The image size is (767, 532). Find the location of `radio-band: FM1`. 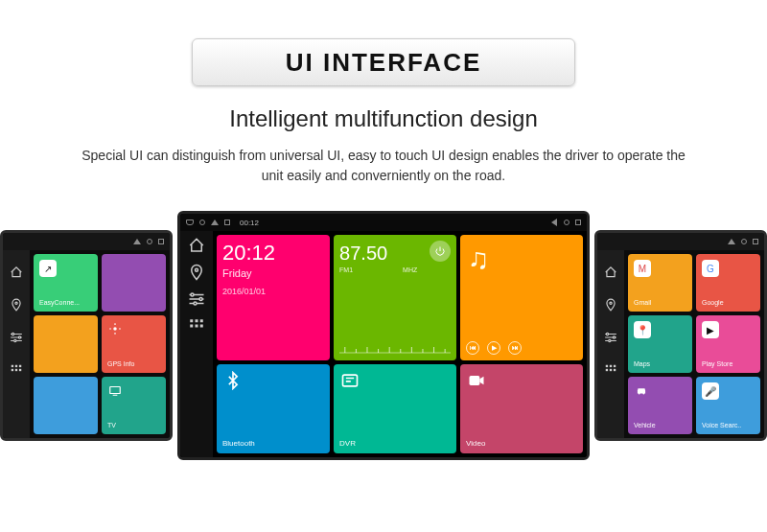

radio-band: FM1 is located at coordinates (346, 270).